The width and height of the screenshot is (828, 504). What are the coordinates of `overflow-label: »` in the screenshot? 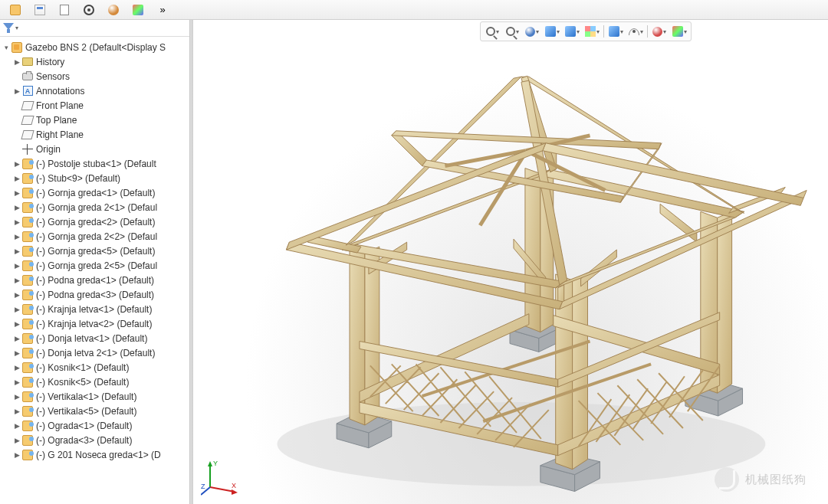 It's located at (163, 9).